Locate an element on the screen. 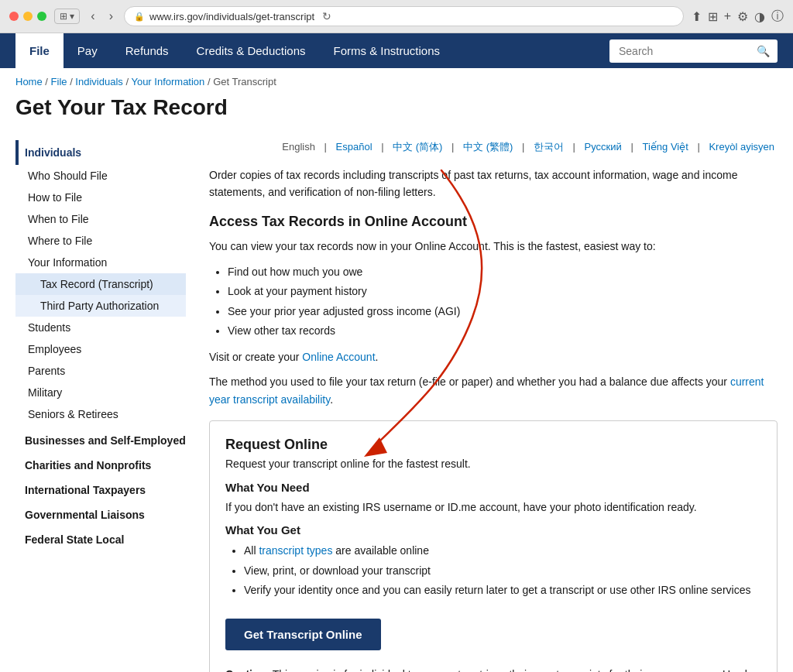 This screenshot has height=672, width=793. transcript-types-link: transcript types is located at coordinates (296, 550).